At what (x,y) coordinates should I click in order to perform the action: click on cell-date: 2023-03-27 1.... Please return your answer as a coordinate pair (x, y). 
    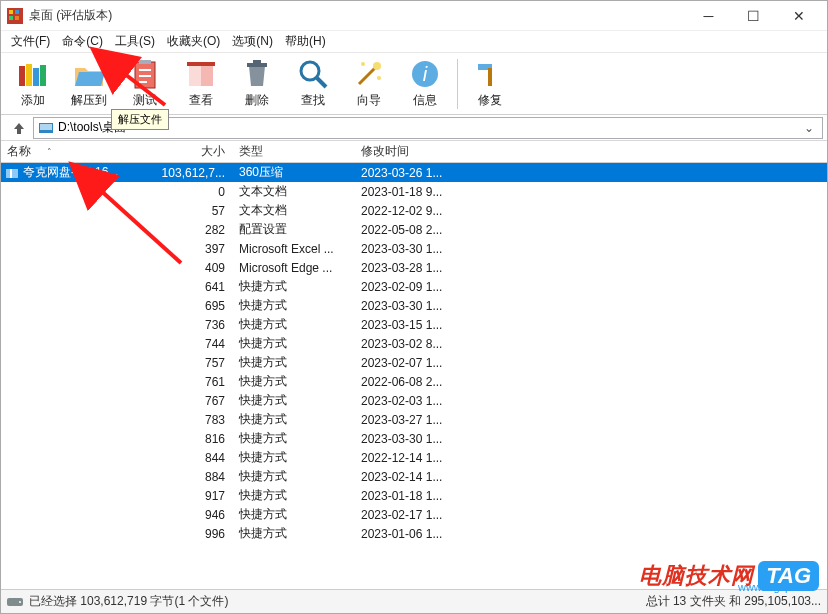
    Looking at the image, I should click on (413, 420).